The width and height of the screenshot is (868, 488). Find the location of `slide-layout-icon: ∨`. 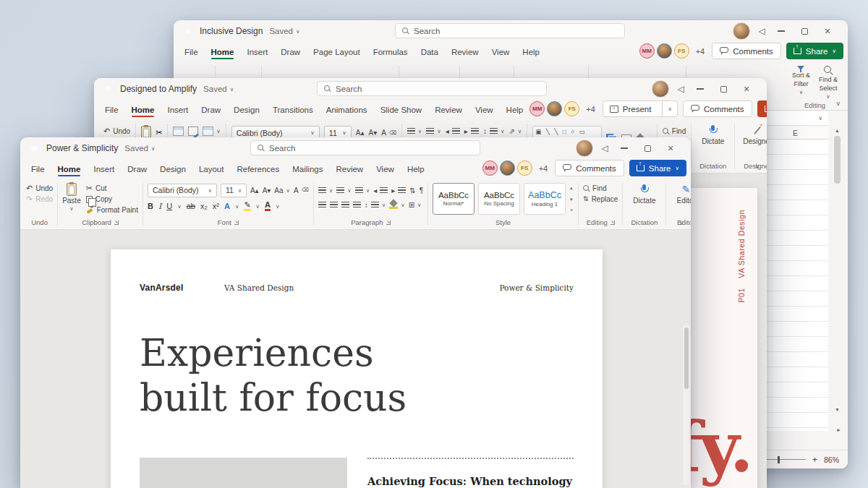

slide-layout-icon: ∨ is located at coordinates (211, 132).